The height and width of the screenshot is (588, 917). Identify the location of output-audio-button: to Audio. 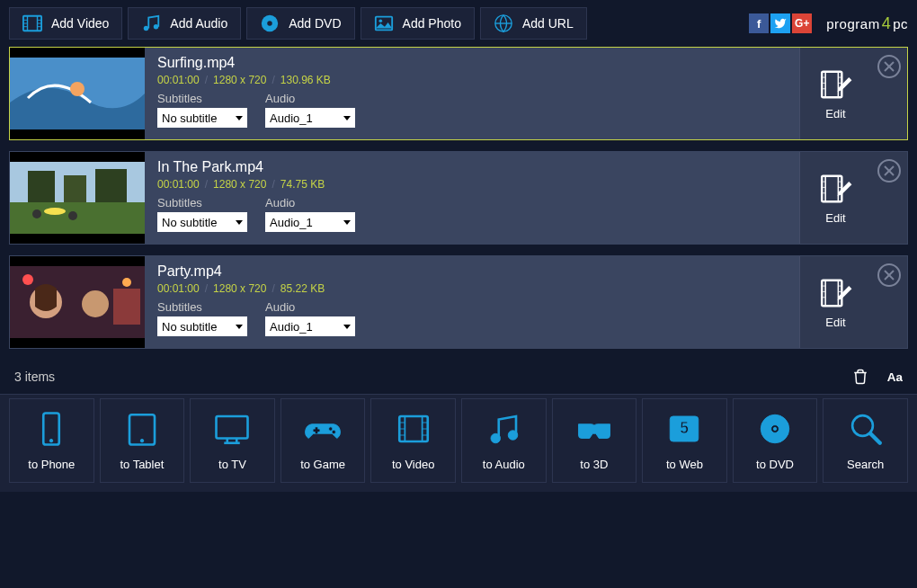
(503, 441).